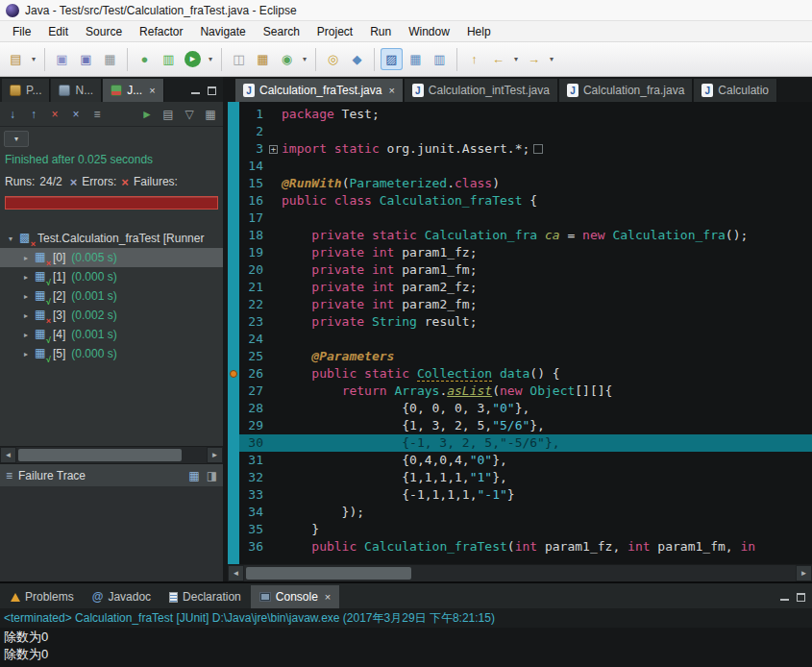  I want to click on code-line-30: 30 {-1, 3, 2, 5,"-5/6"},, so click(526, 443).